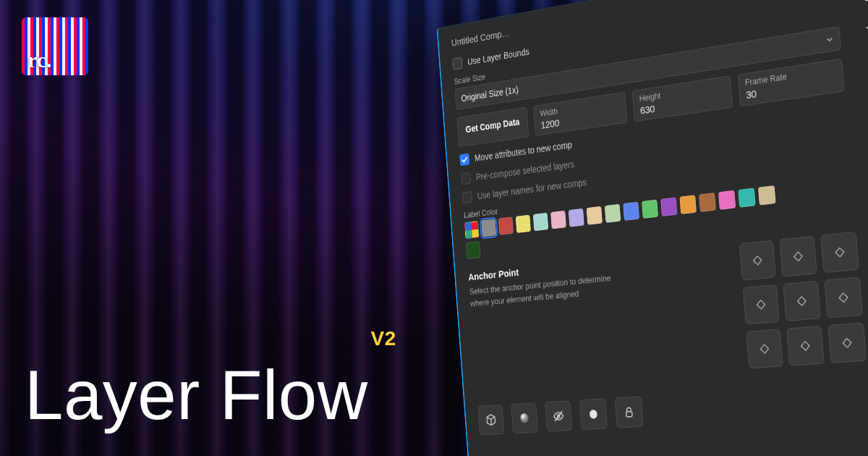  Describe the element at coordinates (865, 29) in the screenshot. I see `star-icon` at that location.